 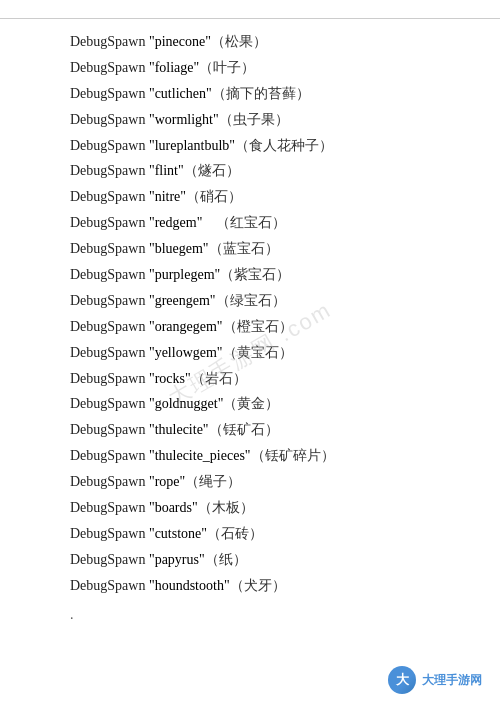 What do you see at coordinates (174, 508) in the screenshot?
I see `item-en: "boards"` at bounding box center [174, 508].